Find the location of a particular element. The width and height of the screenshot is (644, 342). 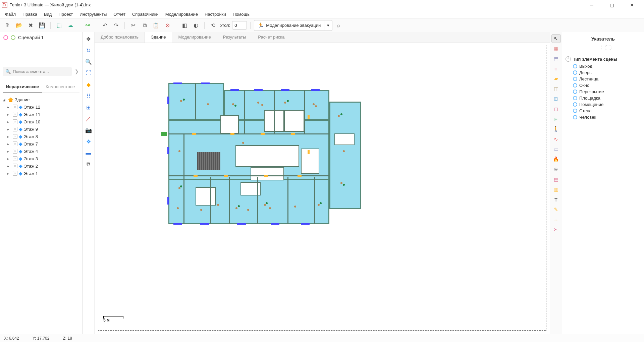

search-input-wrapper: 🔍 is located at coordinates (37, 72).